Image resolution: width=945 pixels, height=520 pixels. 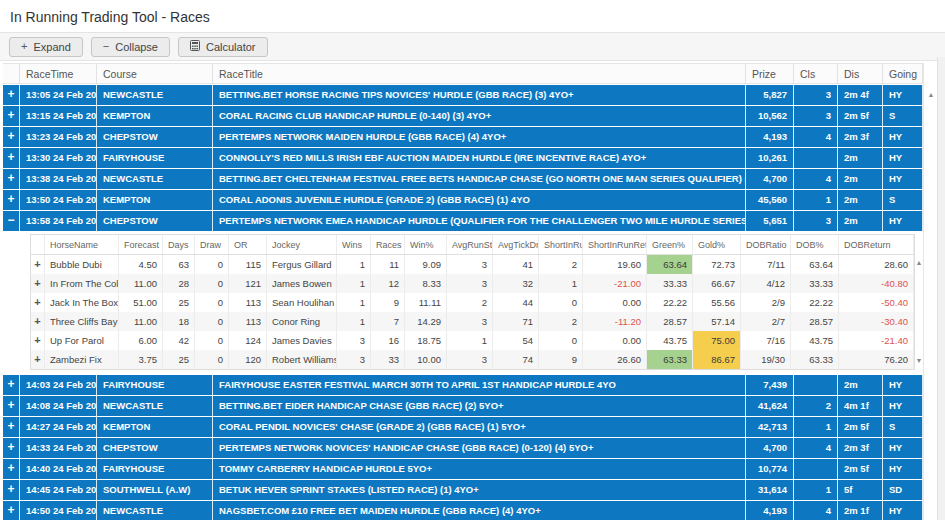 I want to click on horse-column-header-win_pct: Win%, so click(x=426, y=244).